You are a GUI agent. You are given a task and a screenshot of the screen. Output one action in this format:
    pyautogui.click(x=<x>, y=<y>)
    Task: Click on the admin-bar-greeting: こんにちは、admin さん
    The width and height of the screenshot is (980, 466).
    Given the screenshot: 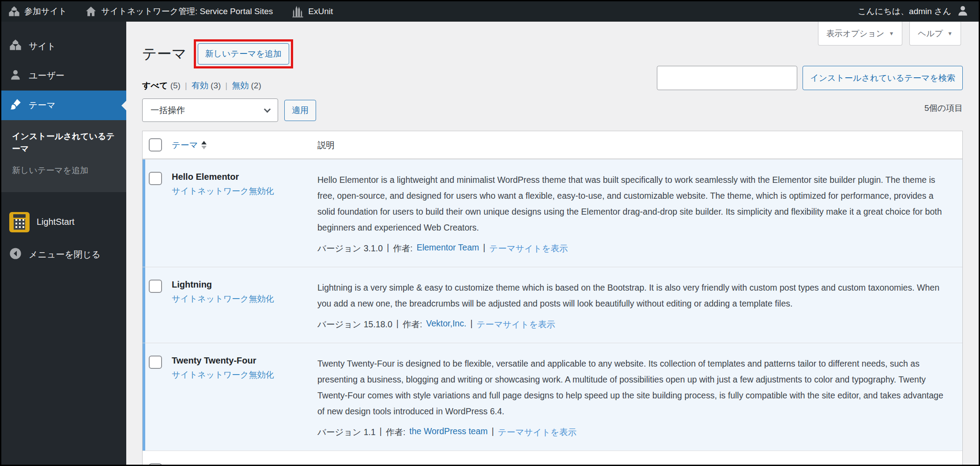 What is the action you would take?
    pyautogui.click(x=905, y=11)
    